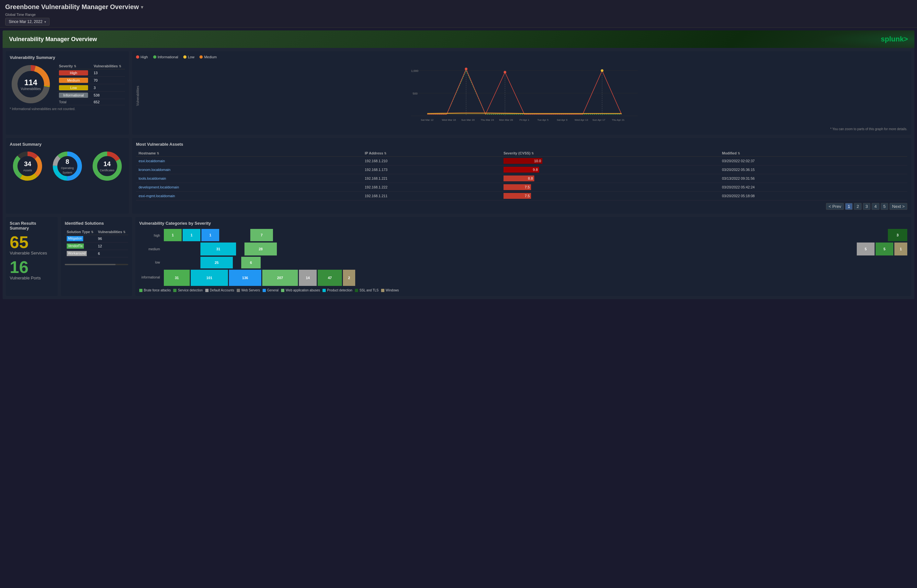 The height and width of the screenshot is (588, 917). Describe the element at coordinates (217, 263) in the screenshot. I see `treemap-cell: 25` at that location.